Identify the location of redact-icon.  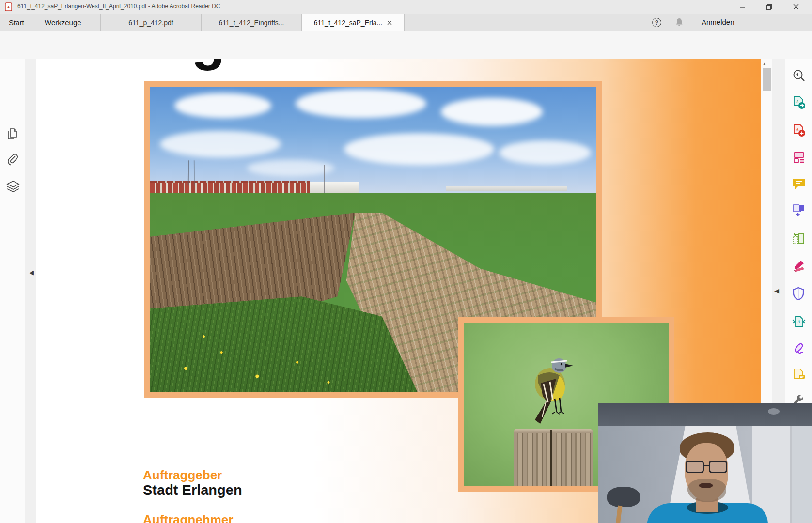
(799, 266).